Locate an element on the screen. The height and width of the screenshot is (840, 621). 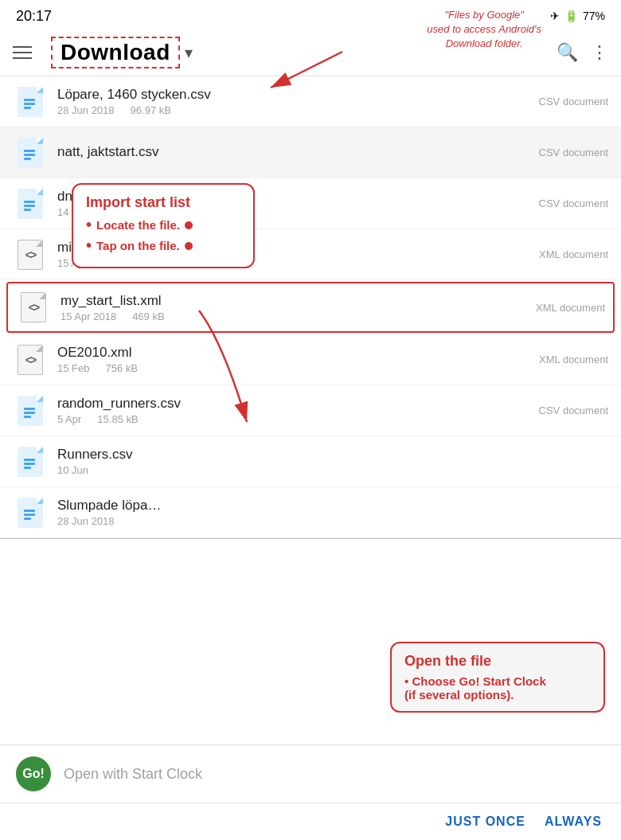
callout-open: Open the file • Choose Go! Start Clock(i… is located at coordinates (498, 677).